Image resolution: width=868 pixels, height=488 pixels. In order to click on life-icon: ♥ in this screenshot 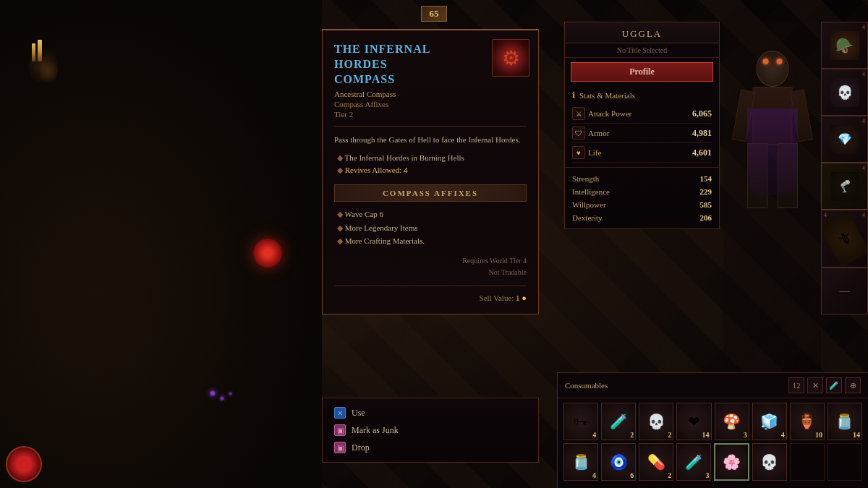, I will do `click(579, 153)`.